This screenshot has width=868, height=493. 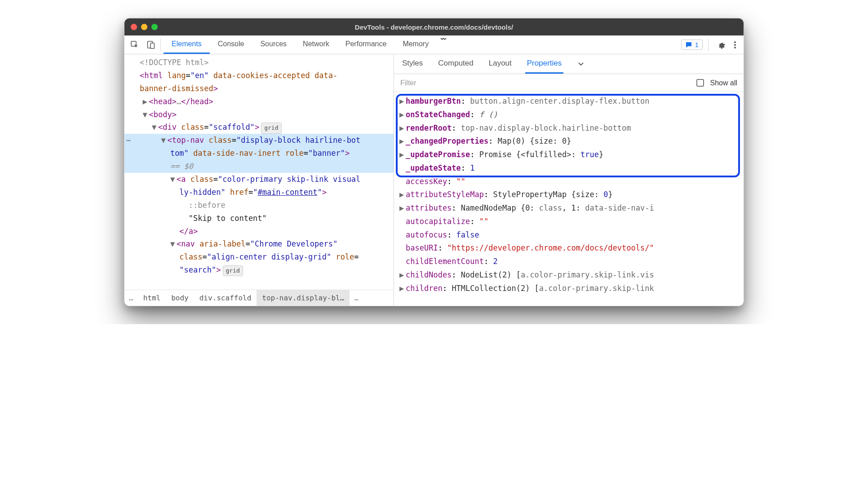 I want to click on property-value: , 1:, so click(x=573, y=208).